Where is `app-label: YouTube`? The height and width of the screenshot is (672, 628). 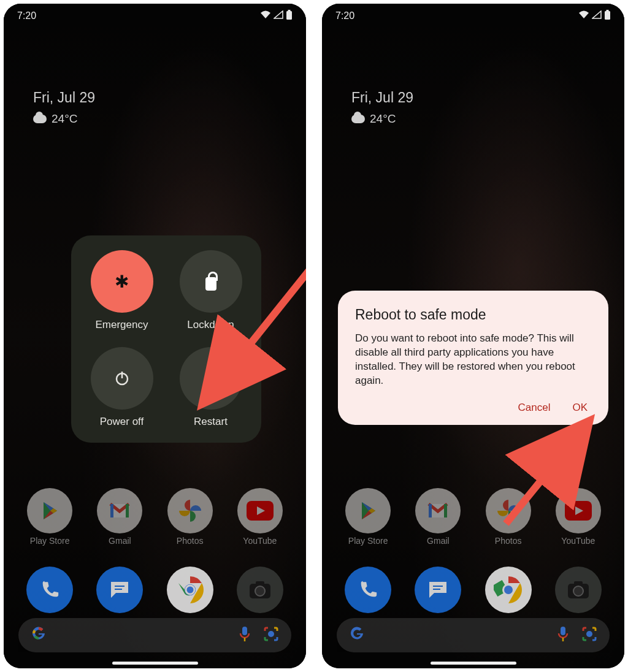 app-label: YouTube is located at coordinates (260, 541).